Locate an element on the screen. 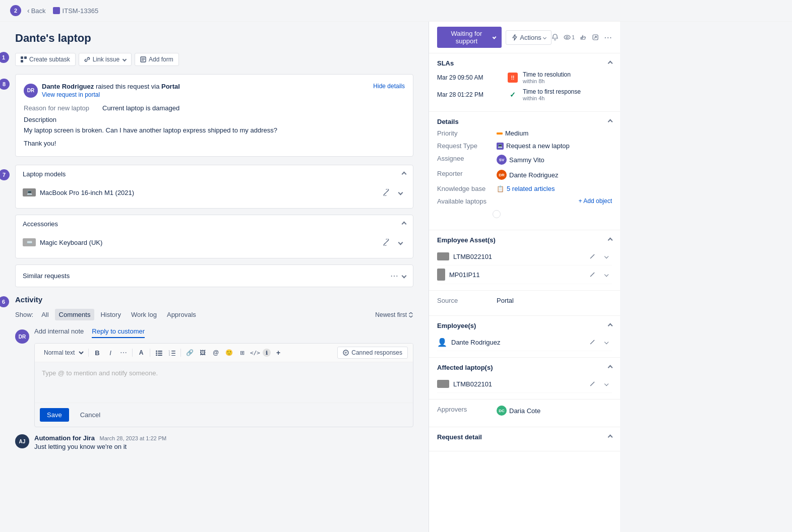  reply-customer-tab: Reply to customer is located at coordinates (118, 332).